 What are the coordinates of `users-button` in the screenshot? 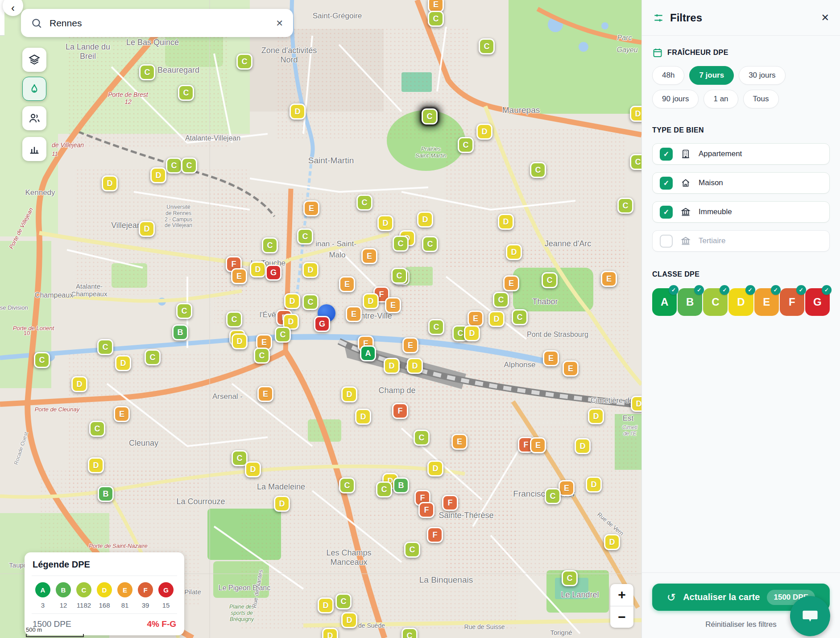 It's located at (34, 118).